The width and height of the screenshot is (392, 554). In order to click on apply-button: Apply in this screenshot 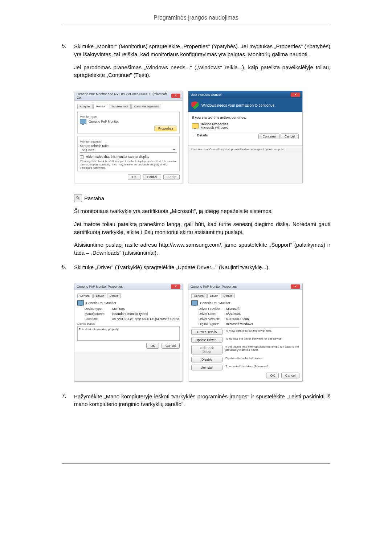, I will do `click(171, 177)`.